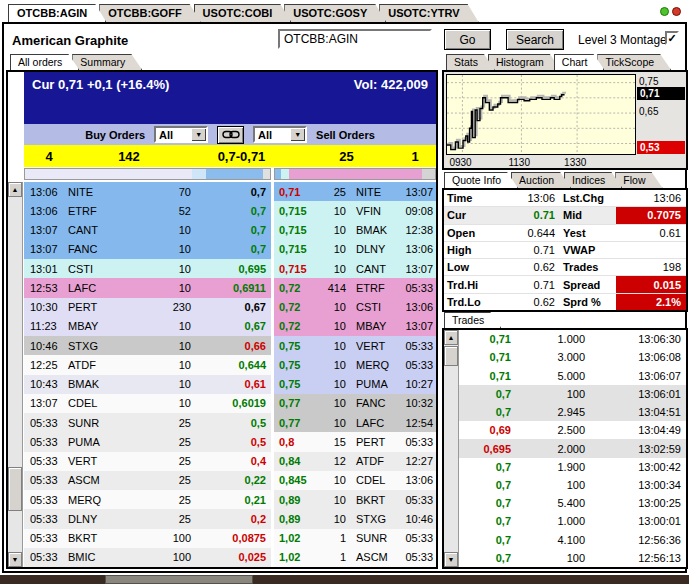  Describe the element at coordinates (148, 500) in the screenshot. I see `bid-row: 05:33MERQ250,21` at that location.